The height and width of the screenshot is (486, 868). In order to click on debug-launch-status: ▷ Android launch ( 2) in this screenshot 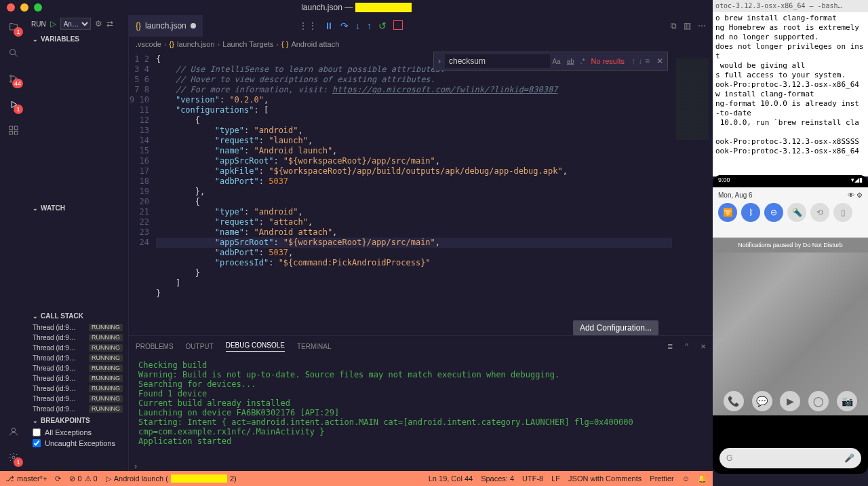, I will do `click(171, 479)`.